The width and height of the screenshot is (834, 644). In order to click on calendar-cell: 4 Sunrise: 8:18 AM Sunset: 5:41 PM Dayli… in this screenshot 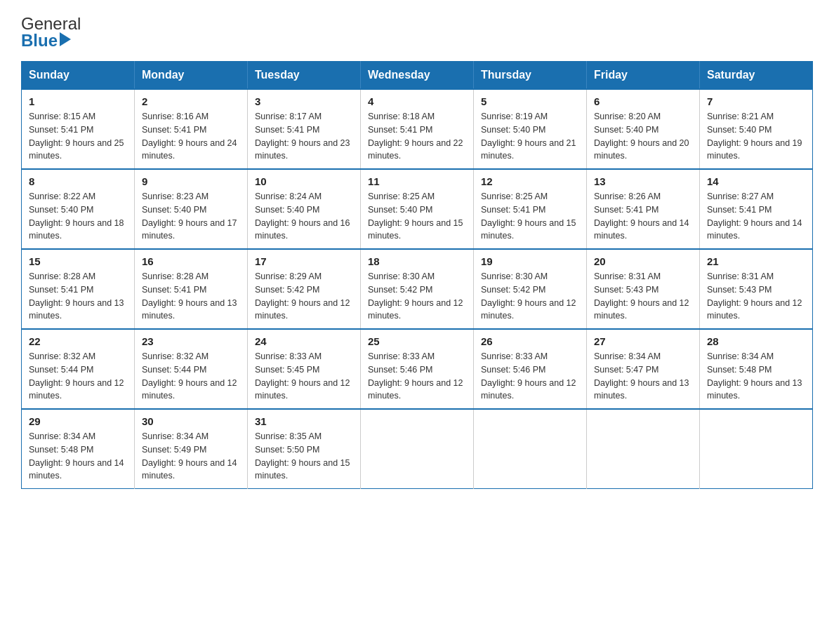, I will do `click(417, 129)`.